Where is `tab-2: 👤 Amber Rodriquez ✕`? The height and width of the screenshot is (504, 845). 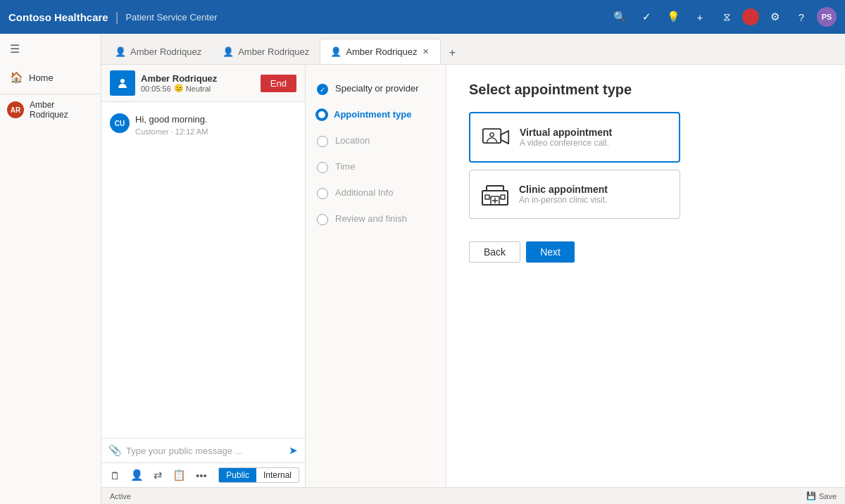
tab-2: 👤 Amber Rodriquez ✕ is located at coordinates (380, 51).